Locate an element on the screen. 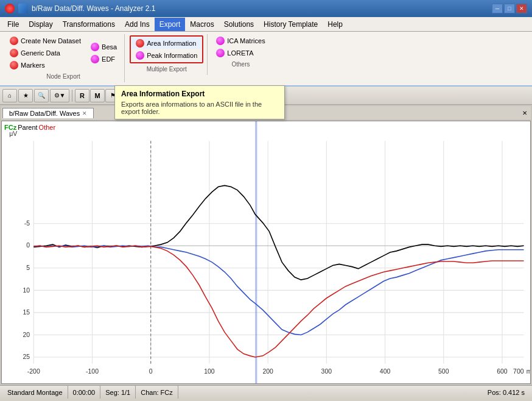 The width and height of the screenshot is (532, 401). status-pos: Pos: 0.412 s is located at coordinates (506, 392).